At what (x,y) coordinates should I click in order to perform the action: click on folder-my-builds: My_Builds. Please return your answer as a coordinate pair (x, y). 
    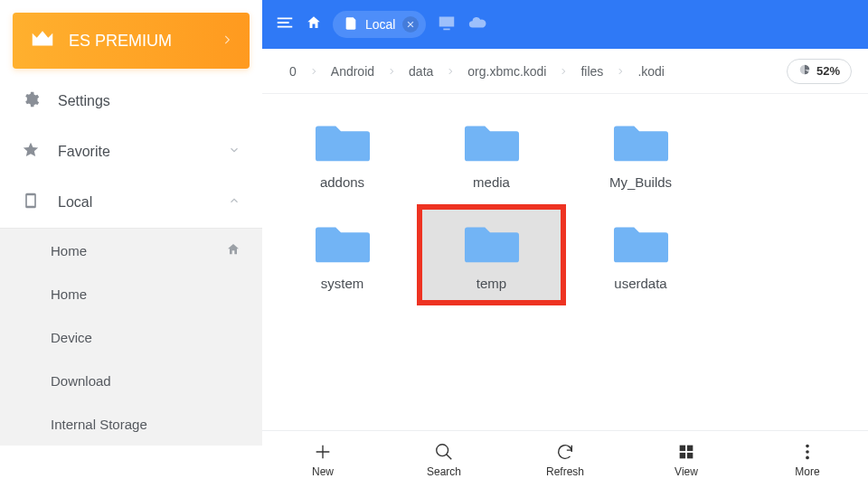
    Looking at the image, I should click on (640, 154).